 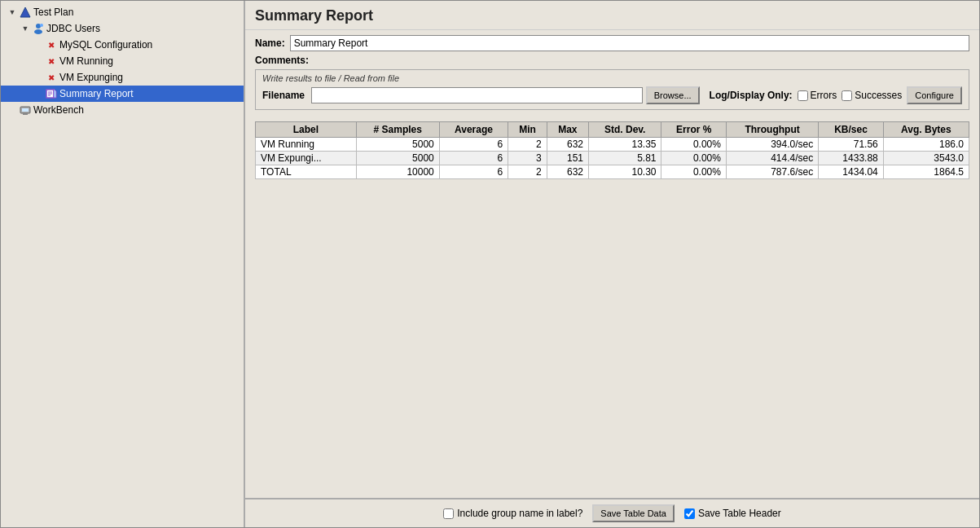 What do you see at coordinates (613, 173) in the screenshot?
I see `table-row: TOTAL100006263210.300.00%787.6/sec1434.0…` at bounding box center [613, 173].